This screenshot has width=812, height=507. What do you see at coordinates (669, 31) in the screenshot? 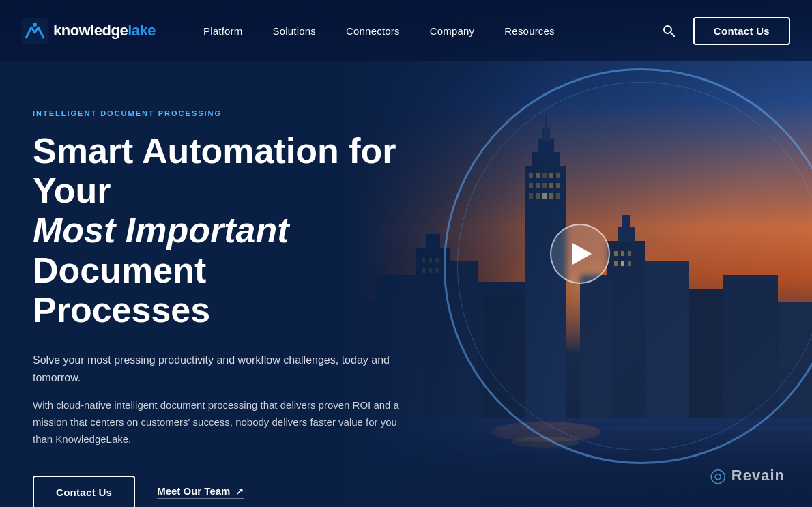
I see `search-icon` at bounding box center [669, 31].